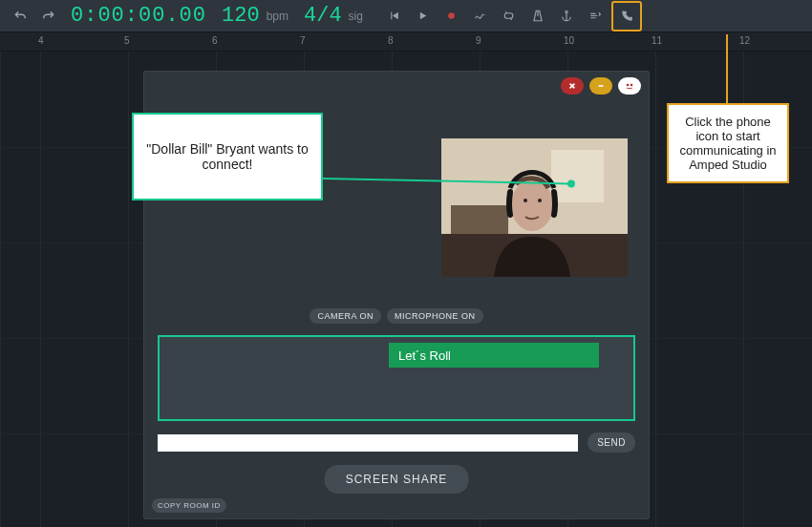  What do you see at coordinates (395, 16) in the screenshot?
I see `skip-start-button` at bounding box center [395, 16].